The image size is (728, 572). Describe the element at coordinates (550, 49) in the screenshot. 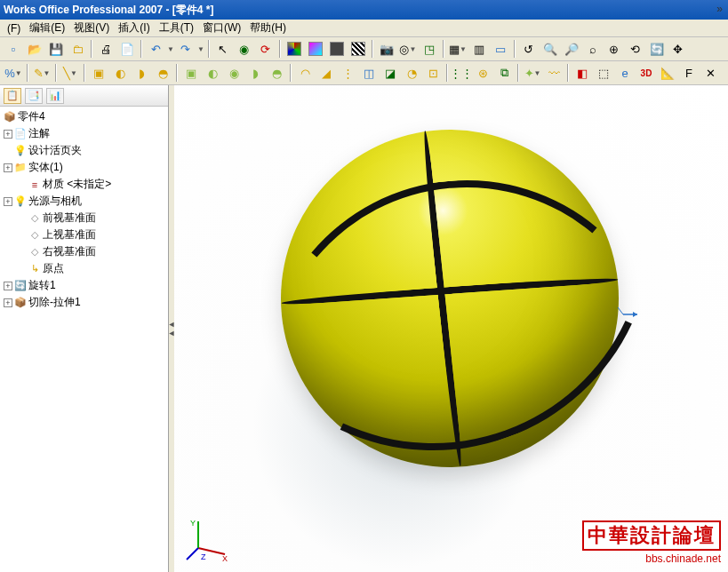

I see `zoom-in-button: 🔍` at that location.